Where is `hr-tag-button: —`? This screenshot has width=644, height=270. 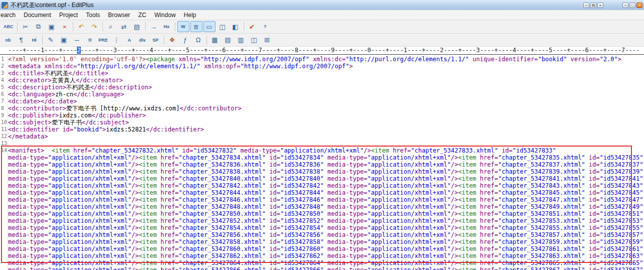
hr-tag-button: — is located at coordinates (77, 40).